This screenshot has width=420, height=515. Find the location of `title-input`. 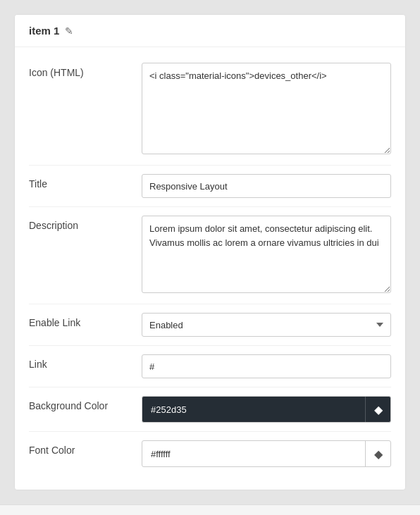

title-input is located at coordinates (266, 186).